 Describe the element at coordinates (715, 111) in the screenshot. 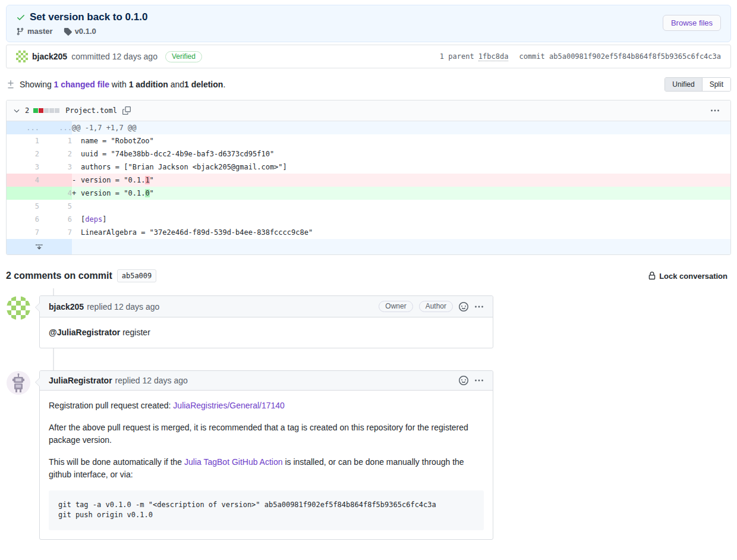

I see `file-options-kebab-icon` at that location.